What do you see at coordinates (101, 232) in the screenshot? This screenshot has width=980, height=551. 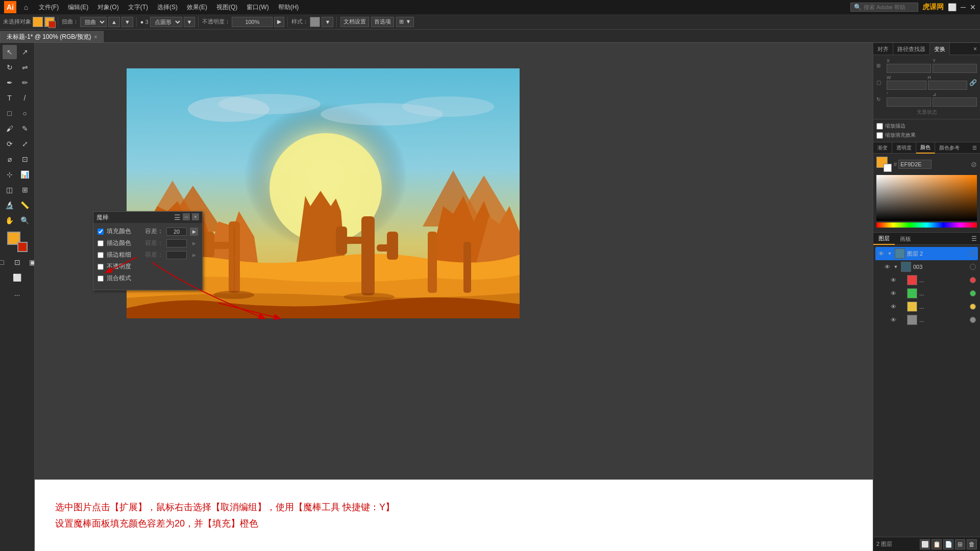 I see `fill-color-checkbox` at bounding box center [101, 232].